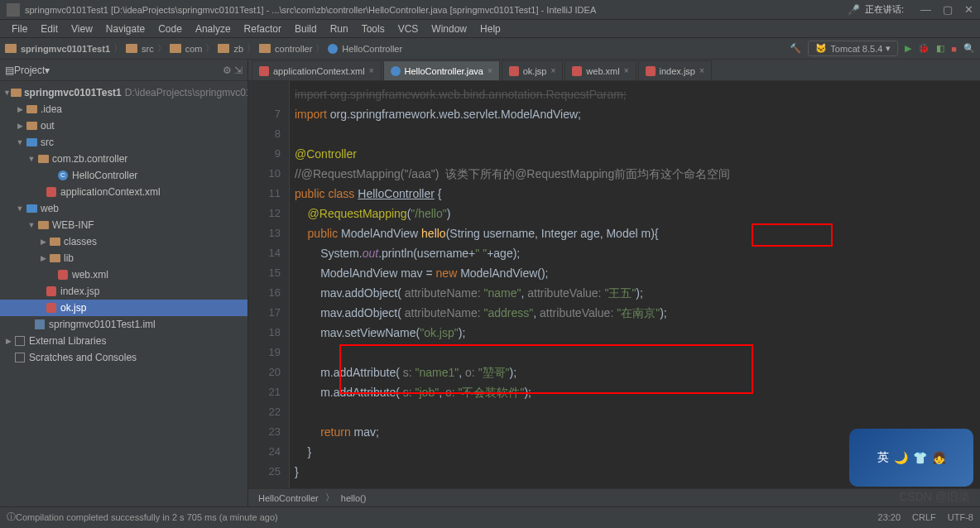 This screenshot has height=528, width=980. Describe the element at coordinates (171, 29) in the screenshot. I see `menu-code: Code` at that location.